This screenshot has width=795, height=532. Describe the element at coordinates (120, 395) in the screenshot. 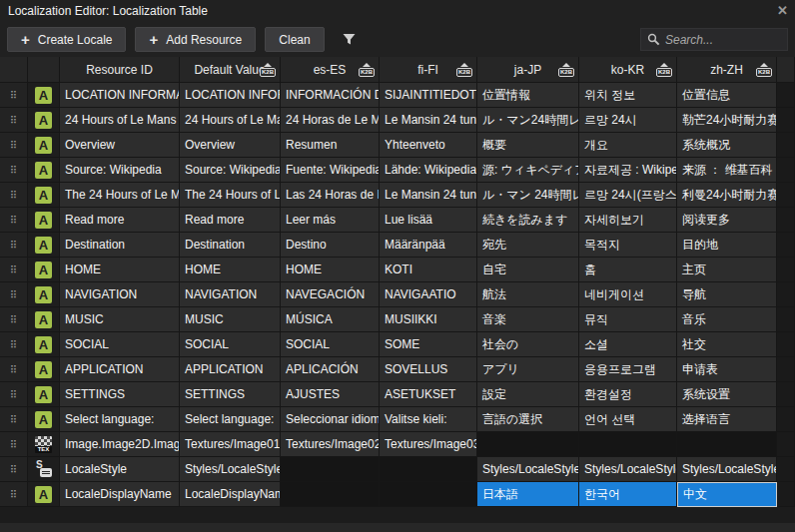

I see `cell-resource_id: SETTINGS` at that location.